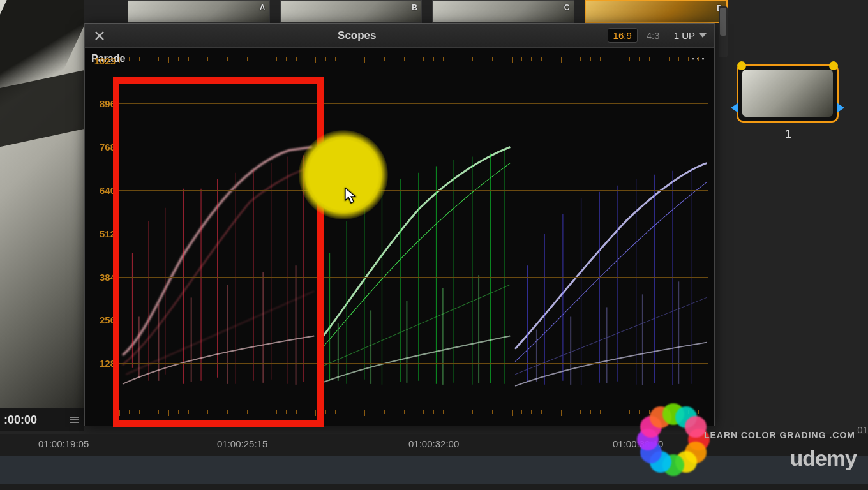 The width and height of the screenshot is (868, 490). Describe the element at coordinates (654, 36) in the screenshot. I see `aspect-4-3-button: 4:3` at that location.